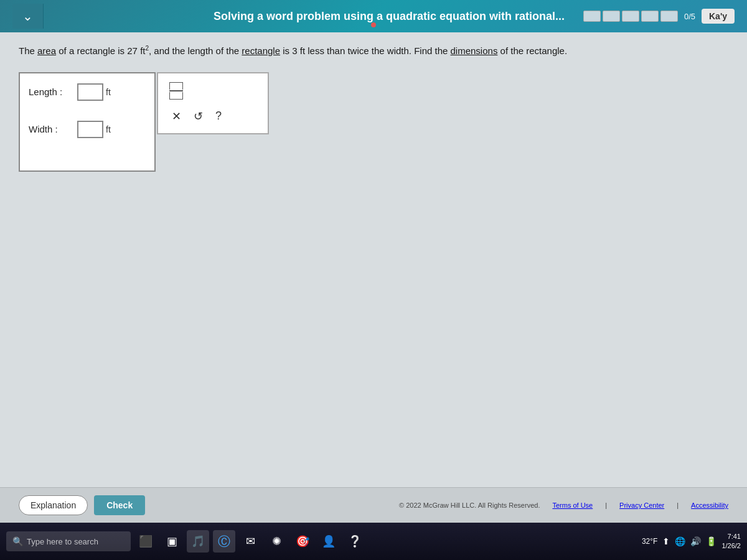 This screenshot has height=560, width=747. Describe the element at coordinates (374, 505) in the screenshot. I see `bottom-bar: Explanation Check © 2022 McGraw Hill LLC…` at that location.